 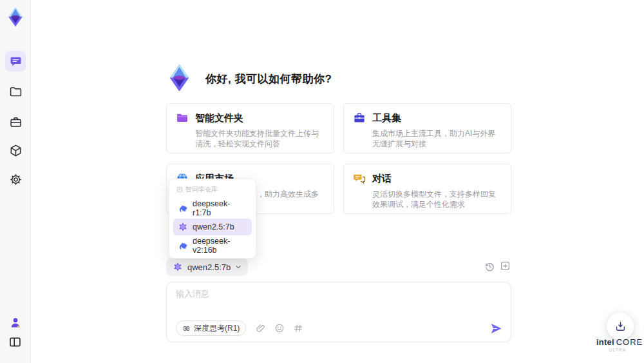 I want to click on card-title: 对话, so click(x=382, y=179).